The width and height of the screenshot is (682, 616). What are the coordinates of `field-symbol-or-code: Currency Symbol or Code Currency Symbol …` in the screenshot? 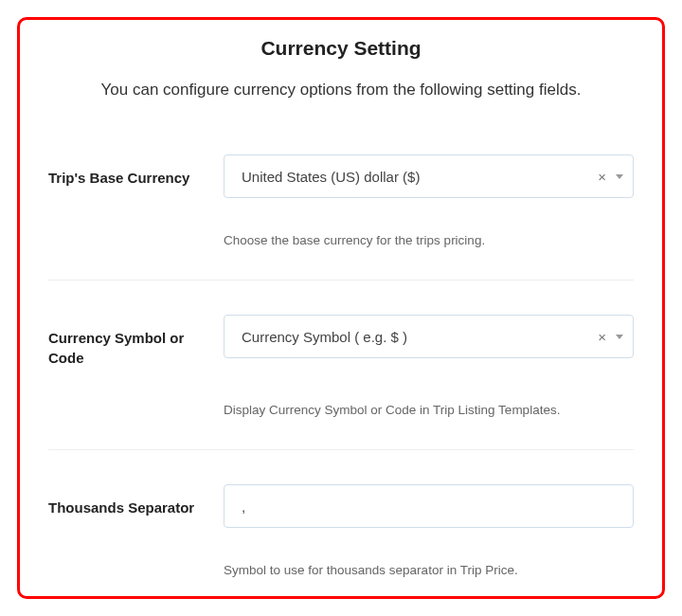 It's located at (341, 348).